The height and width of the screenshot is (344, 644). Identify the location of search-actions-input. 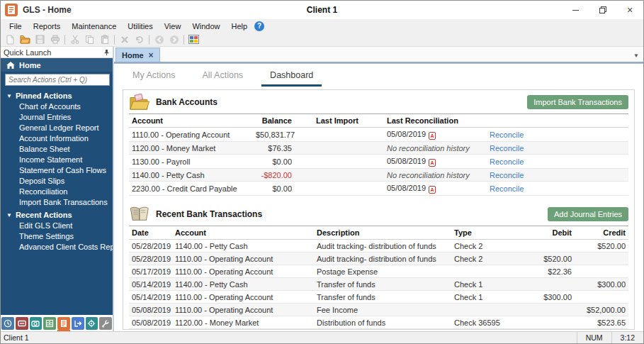
(57, 79).